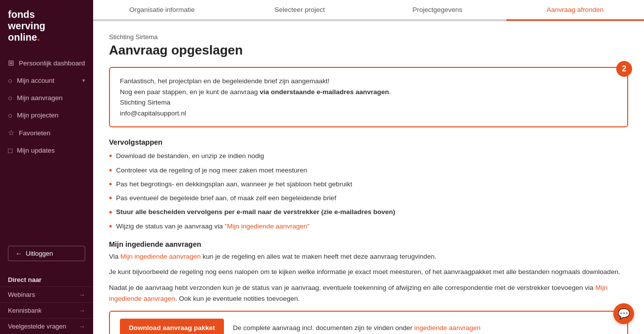  I want to click on logout-label: Uitloggen, so click(40, 254).